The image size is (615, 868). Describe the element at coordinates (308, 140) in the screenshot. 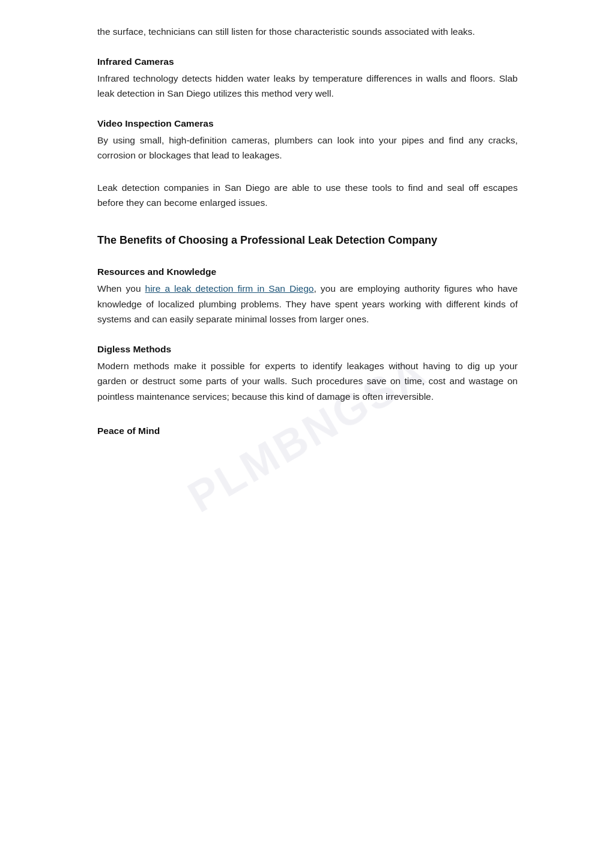

I see `section-video-inspection: Video Inspection Cameras By using small,…` at that location.